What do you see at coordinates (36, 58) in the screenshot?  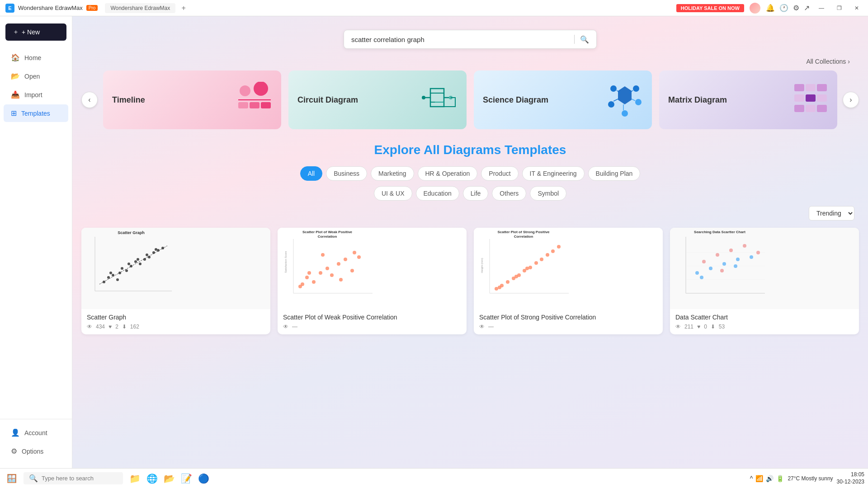 I see `sidebar-item-home: 🏠 Home` at bounding box center [36, 58].